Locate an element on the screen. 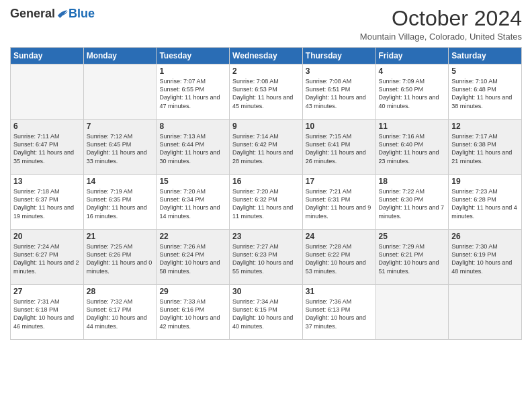 This screenshot has width=532, height=411. day-number: 5 is located at coordinates (485, 71).